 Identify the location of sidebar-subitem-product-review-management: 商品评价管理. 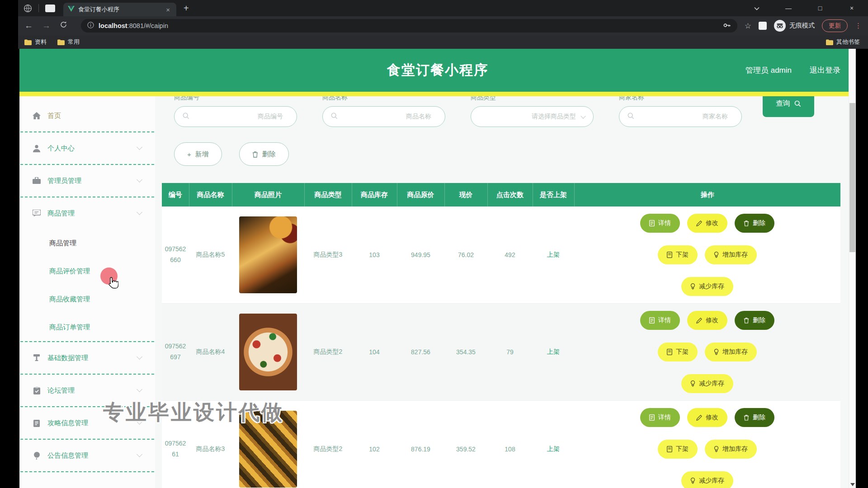
(87, 271).